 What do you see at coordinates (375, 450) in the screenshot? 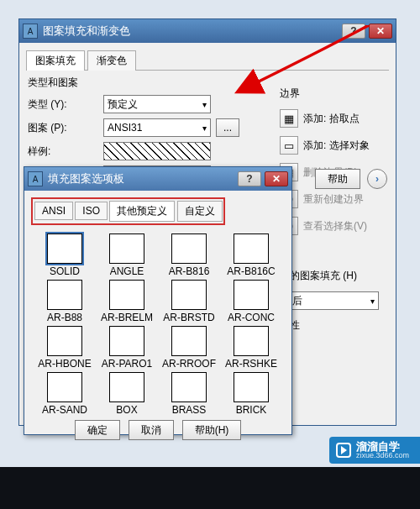
I see `watermark-badge: 溜溜自学 zixue.3d66.com` at bounding box center [375, 450].